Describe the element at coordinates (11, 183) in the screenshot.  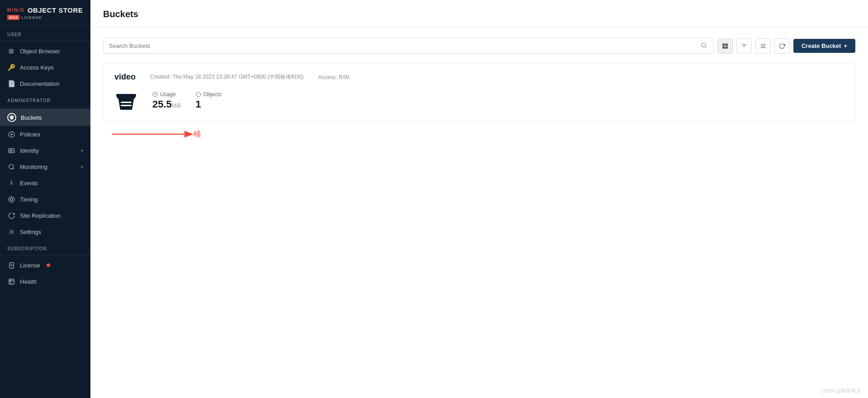
I see `events-icon: λ` at that location.